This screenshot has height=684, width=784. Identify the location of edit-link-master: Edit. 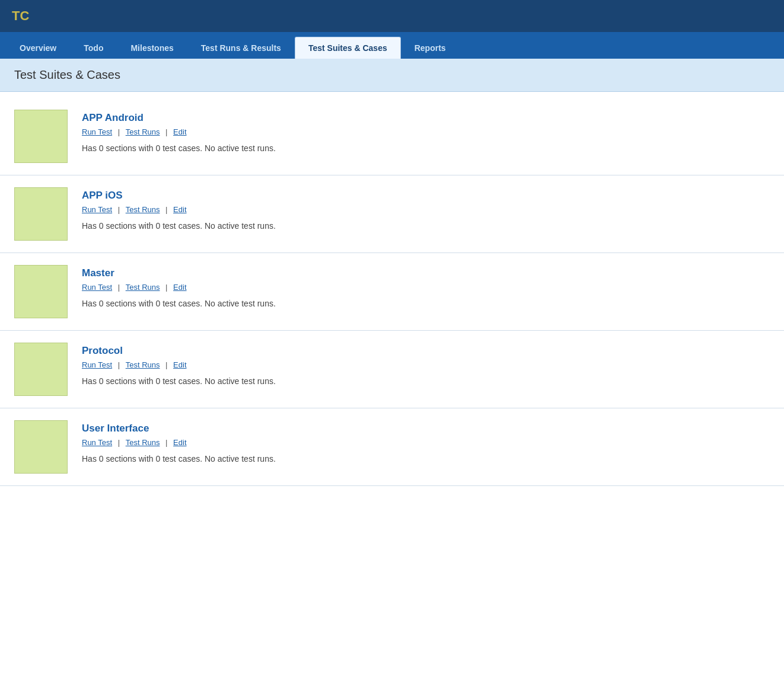
(180, 287).